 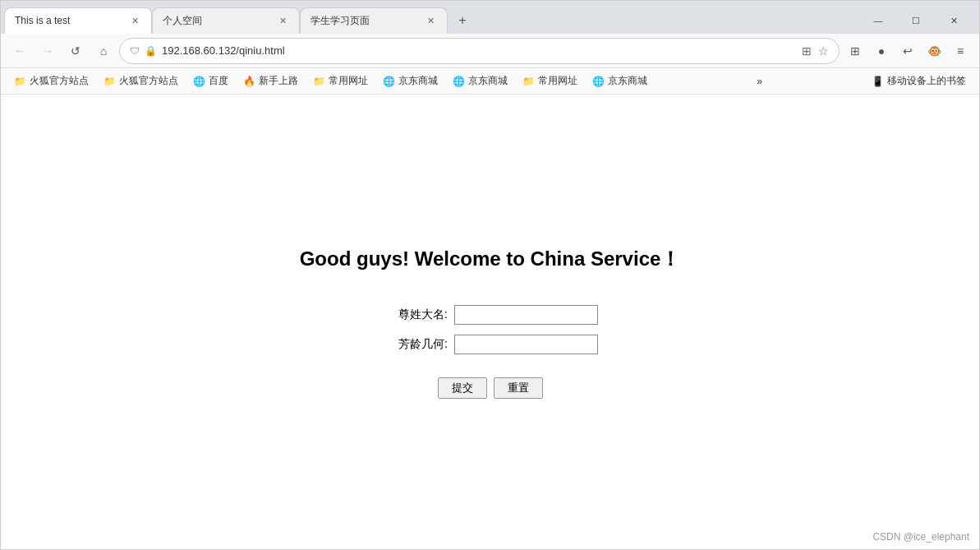 I want to click on qr-icon: ⊞, so click(x=807, y=51).